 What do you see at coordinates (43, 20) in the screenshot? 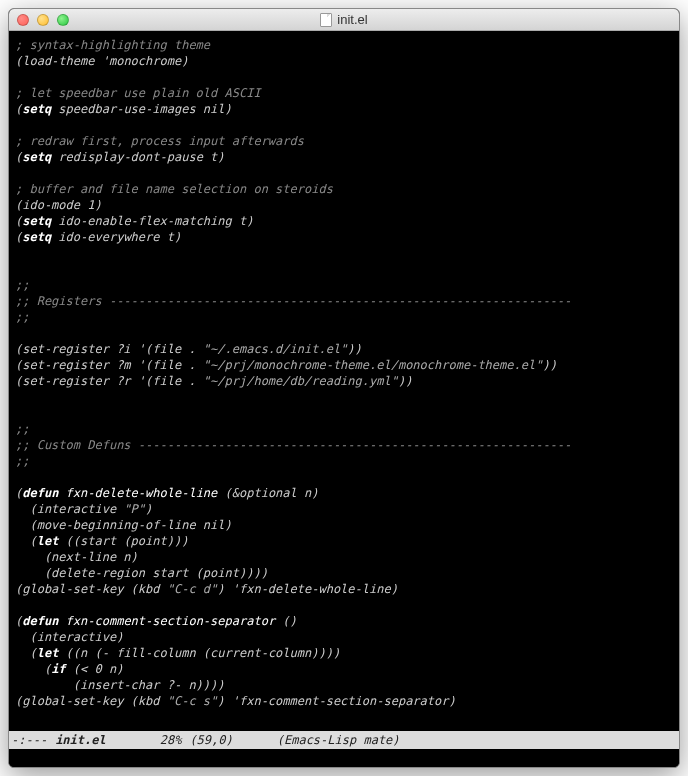
I see `minimize-icon` at bounding box center [43, 20].